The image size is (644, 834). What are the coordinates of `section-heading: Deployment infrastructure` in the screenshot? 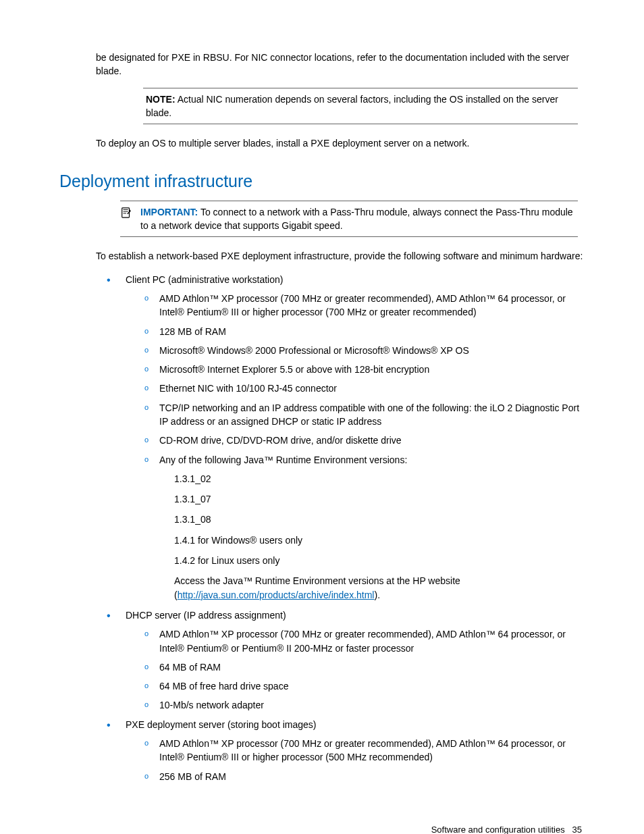 It's located at (322, 181).